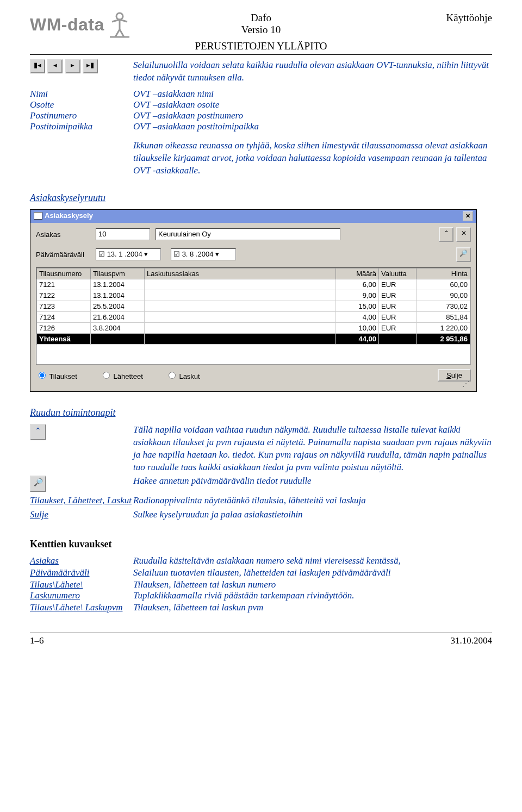 Image resolution: width=522 pixels, height=812 pixels. What do you see at coordinates (90, 66) in the screenshot?
I see `nav-last-icon: ▸▮` at bounding box center [90, 66].